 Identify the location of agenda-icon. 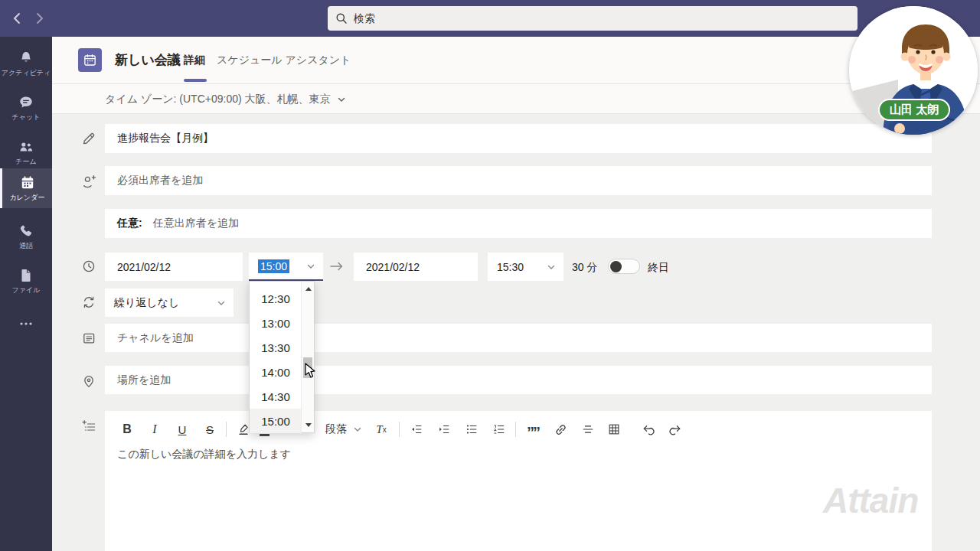
(89, 426).